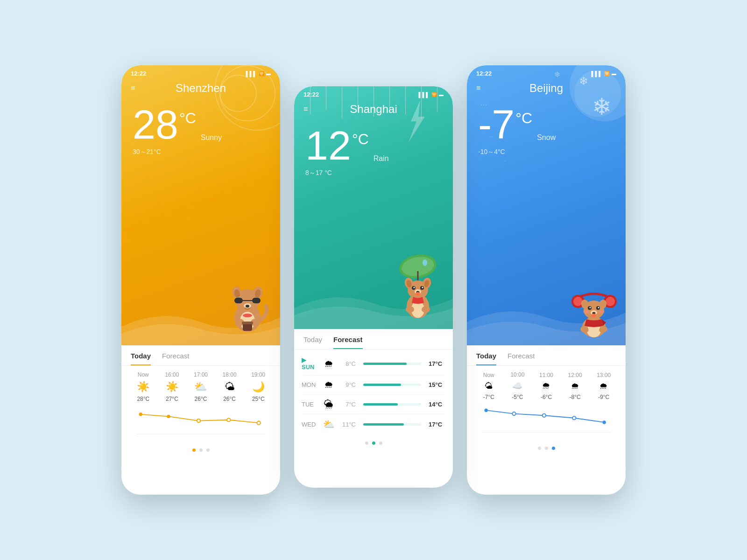  Describe the element at coordinates (546, 87) in the screenshot. I see `city-header-beijing: ≡ Beijing` at that location.